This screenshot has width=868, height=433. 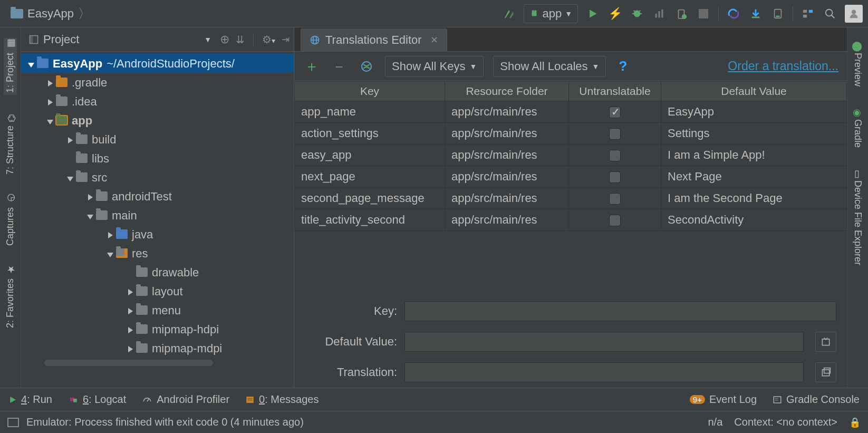 What do you see at coordinates (286, 40) in the screenshot?
I see `hide-icon: ⇥` at bounding box center [286, 40].